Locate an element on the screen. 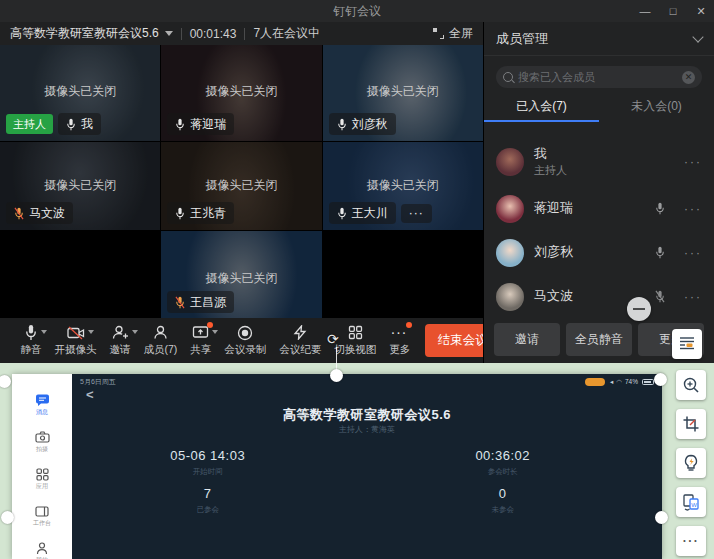 The height and width of the screenshot is (559, 714). fullscreen-label: 全屏 is located at coordinates (461, 34).